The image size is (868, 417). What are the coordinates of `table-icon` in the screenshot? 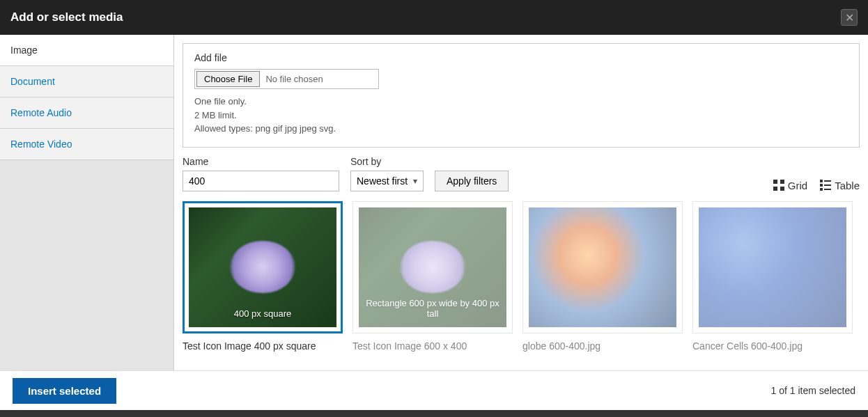 It's located at (826, 185).